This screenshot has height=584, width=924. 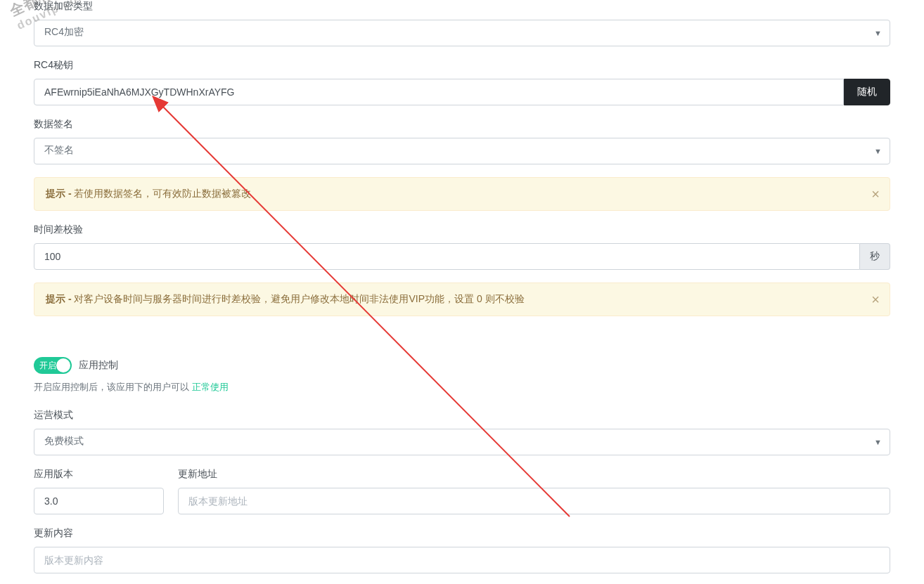 I want to click on app-version-input, so click(x=98, y=501).